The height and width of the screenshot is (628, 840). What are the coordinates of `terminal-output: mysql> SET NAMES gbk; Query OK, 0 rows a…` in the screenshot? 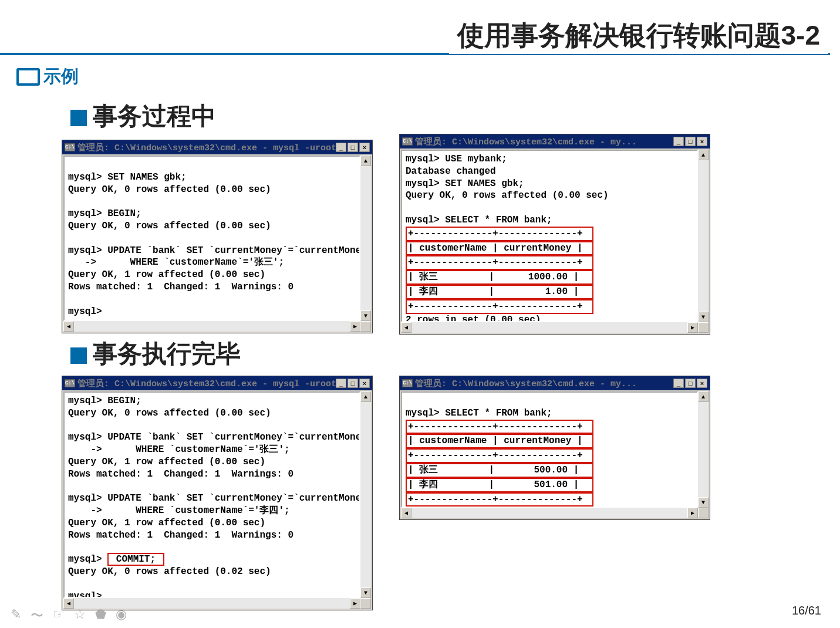 It's located at (212, 238).